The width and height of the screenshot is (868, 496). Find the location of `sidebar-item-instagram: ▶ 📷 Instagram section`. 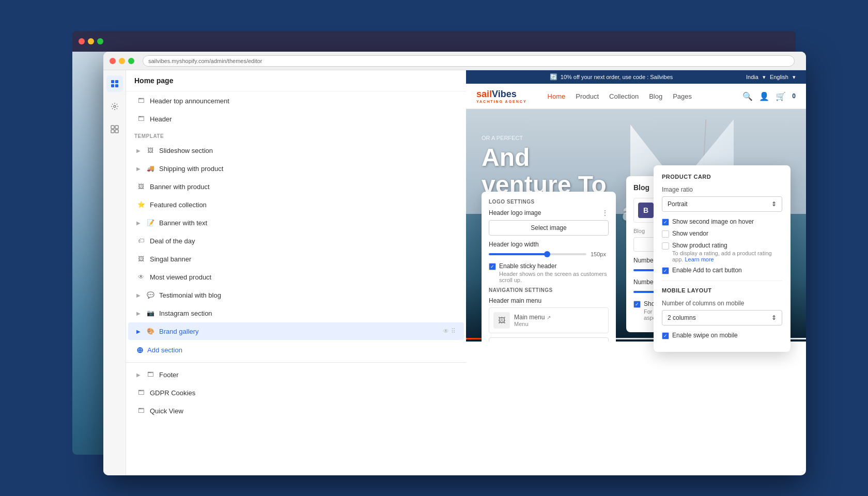

sidebar-item-instagram: ▶ 📷 Instagram section is located at coordinates (296, 313).